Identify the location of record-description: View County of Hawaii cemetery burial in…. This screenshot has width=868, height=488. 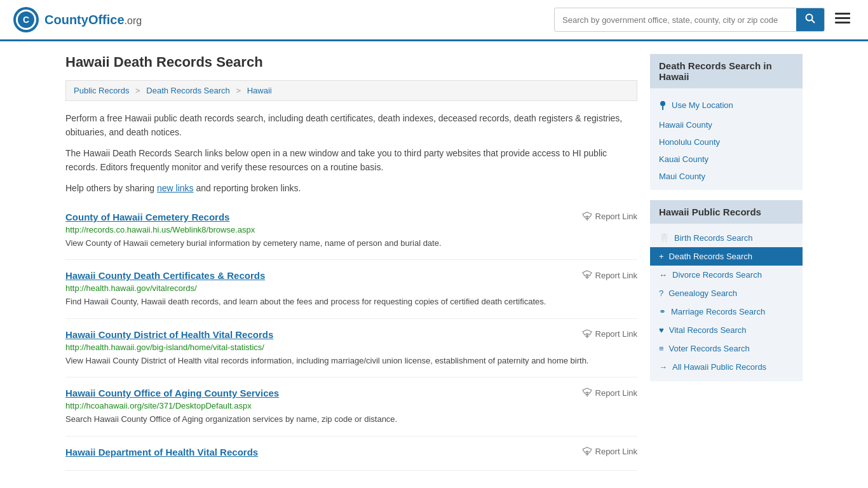
(351, 243).